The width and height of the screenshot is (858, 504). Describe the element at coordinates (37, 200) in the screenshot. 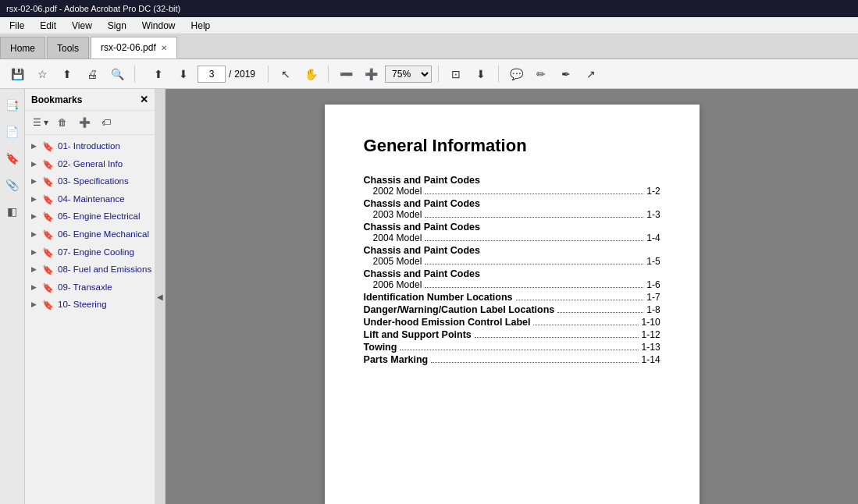

I see `bookmark-toggle-04: ▶` at that location.